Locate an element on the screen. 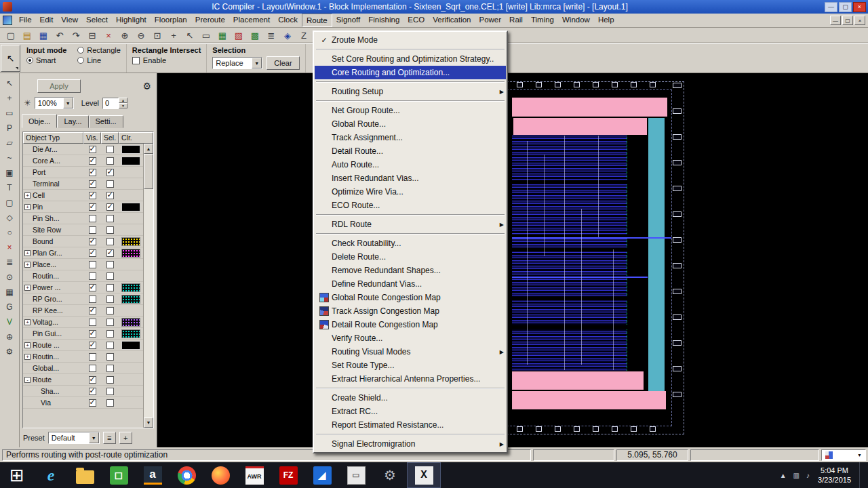 This screenshot has height=488, width=868. route-menu-item: Delete Route... is located at coordinates (410, 257).